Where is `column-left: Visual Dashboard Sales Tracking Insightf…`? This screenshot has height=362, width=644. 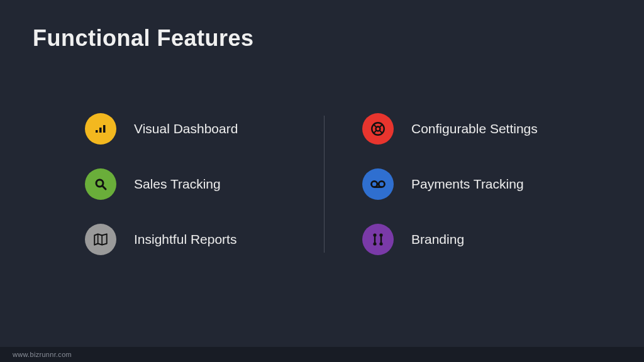 column-left: Visual Dashboard Sales Tracking Insightf… is located at coordinates (201, 184).